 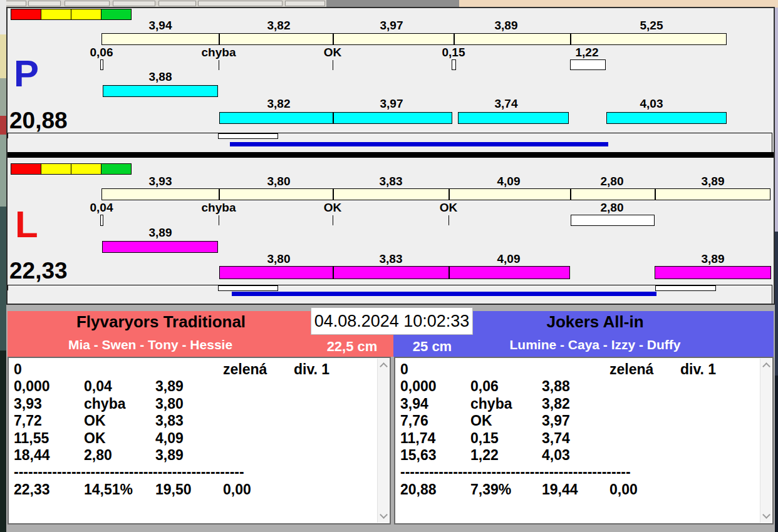 I want to click on lane-l-blue-progress-bar, so click(x=444, y=294).